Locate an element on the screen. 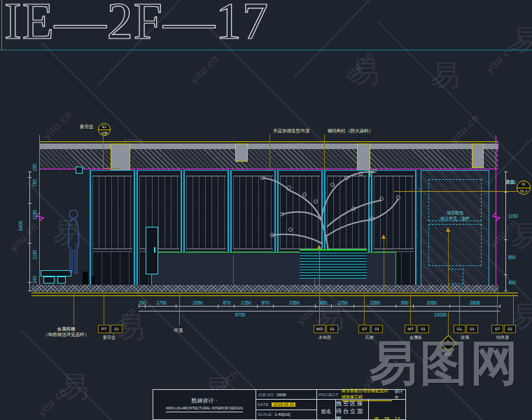 The height and width of the screenshot is (420, 532). material-caption: 窗帘盒 is located at coordinates (109, 337).